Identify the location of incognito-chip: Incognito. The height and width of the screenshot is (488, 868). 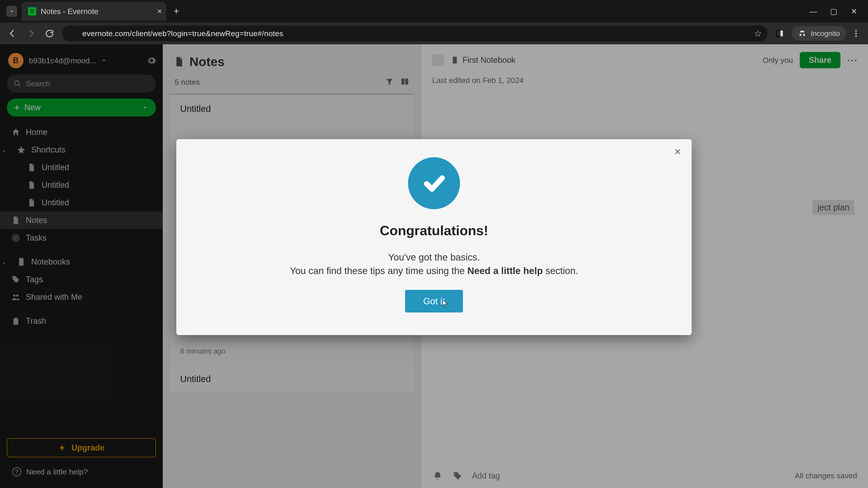
(819, 34).